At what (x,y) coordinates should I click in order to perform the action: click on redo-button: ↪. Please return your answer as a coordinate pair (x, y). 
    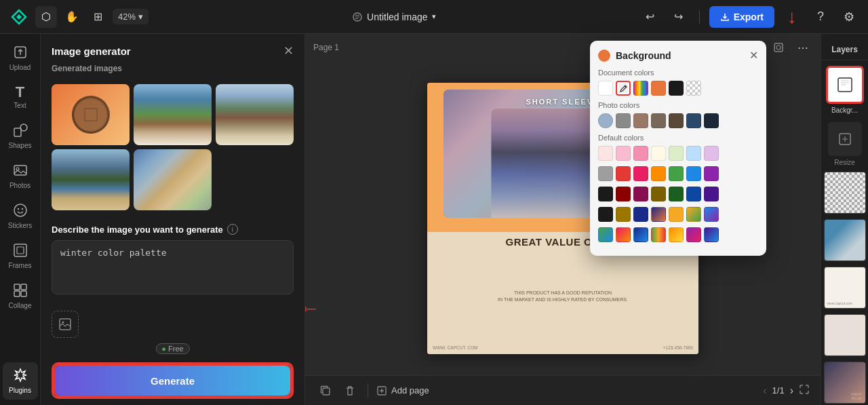
    Looking at the image, I should click on (679, 17).